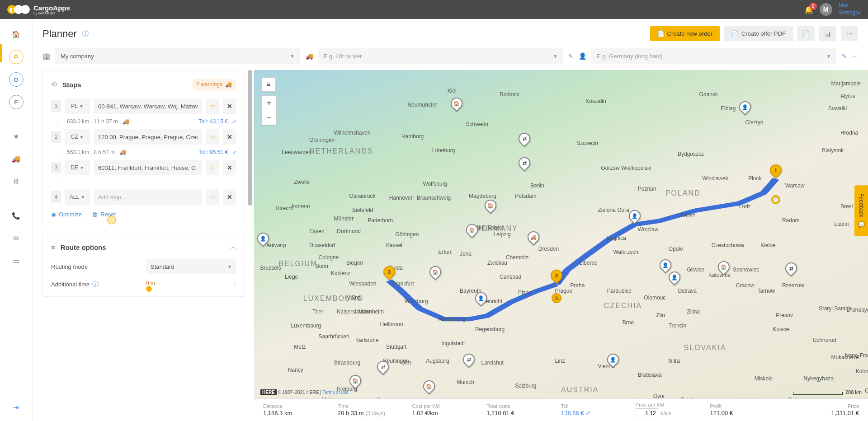  I want to click on sidenav-fleet: F, so click(16, 102).